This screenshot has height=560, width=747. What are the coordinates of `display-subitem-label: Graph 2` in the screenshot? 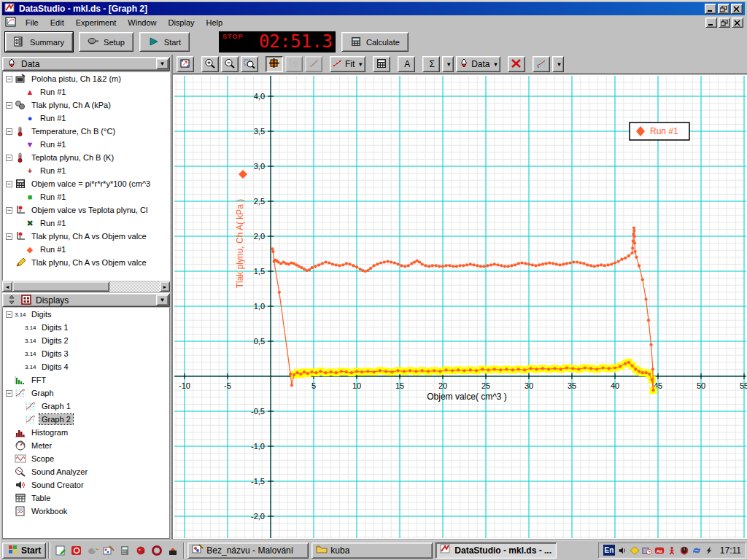 It's located at (56, 419).